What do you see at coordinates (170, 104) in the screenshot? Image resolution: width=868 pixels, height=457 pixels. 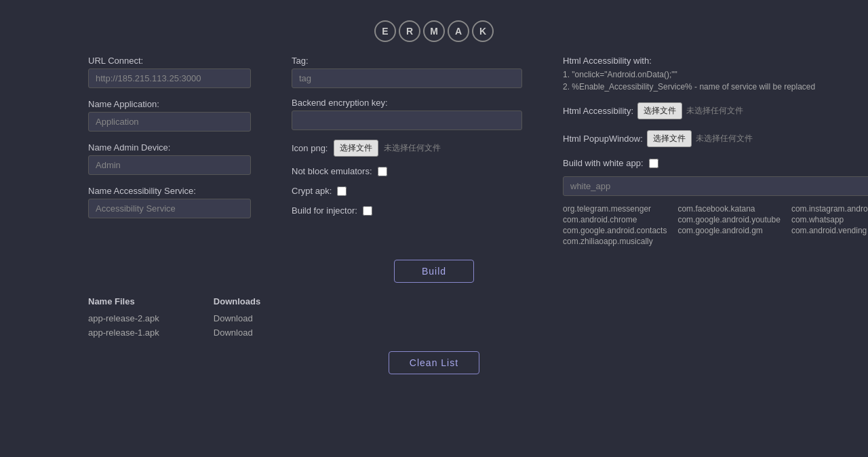 I see `name-app-label: Name Application:` at bounding box center [170, 104].